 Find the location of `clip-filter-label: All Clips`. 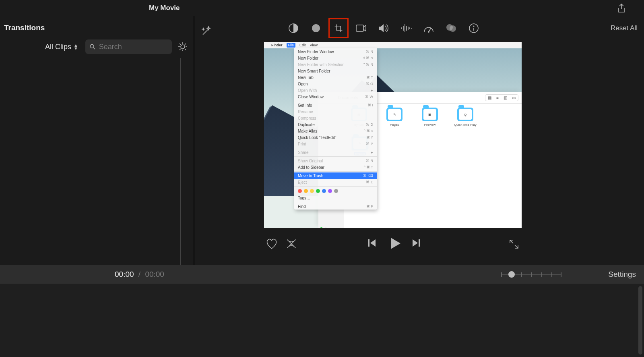

clip-filter-label: All Clips is located at coordinates (58, 47).